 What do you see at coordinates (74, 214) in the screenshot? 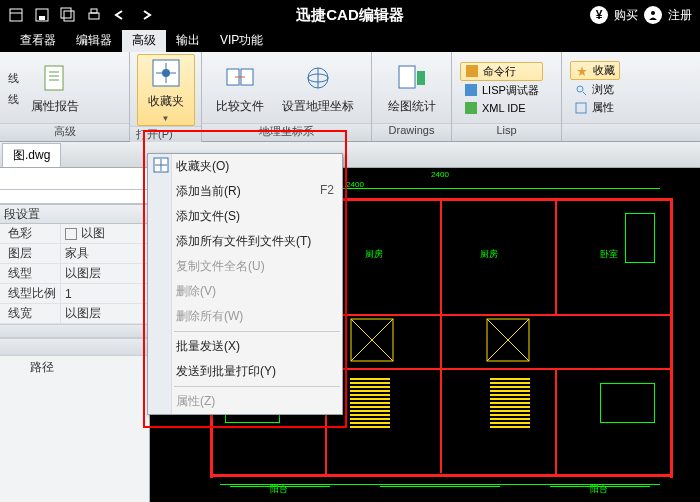
I see `panel-header: 段设置` at bounding box center [74, 214].